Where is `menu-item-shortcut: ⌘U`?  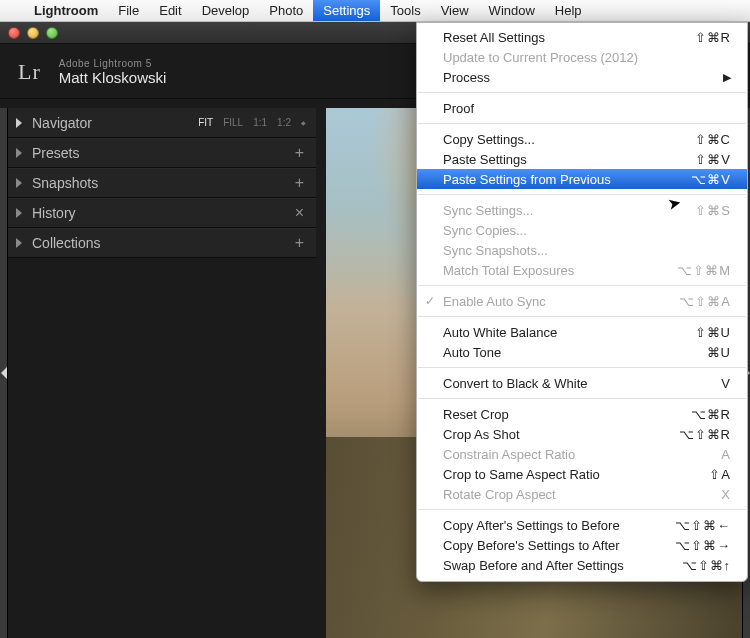 menu-item-shortcut: ⌘U is located at coordinates (719, 352).